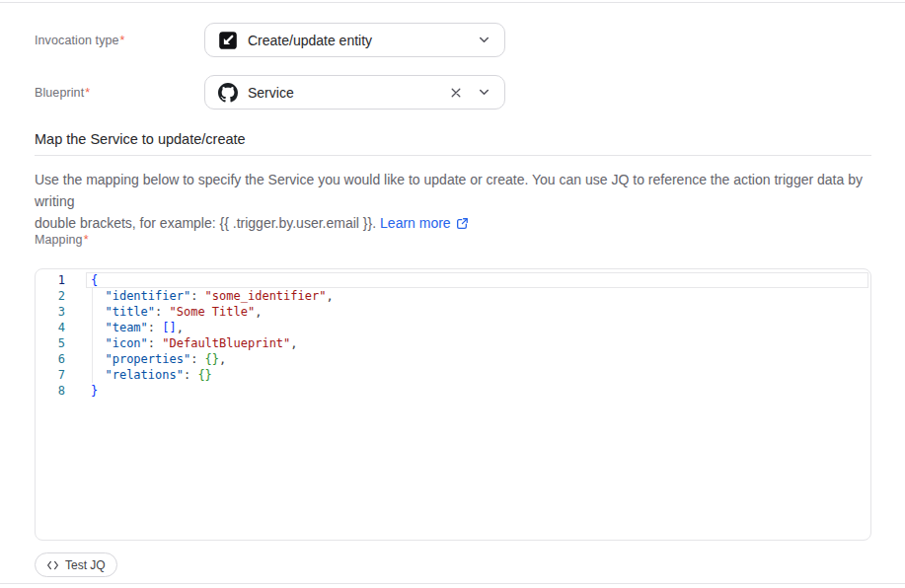 The width and height of the screenshot is (905, 588). What do you see at coordinates (95, 280) in the screenshot?
I see `code-text: {` at bounding box center [95, 280].